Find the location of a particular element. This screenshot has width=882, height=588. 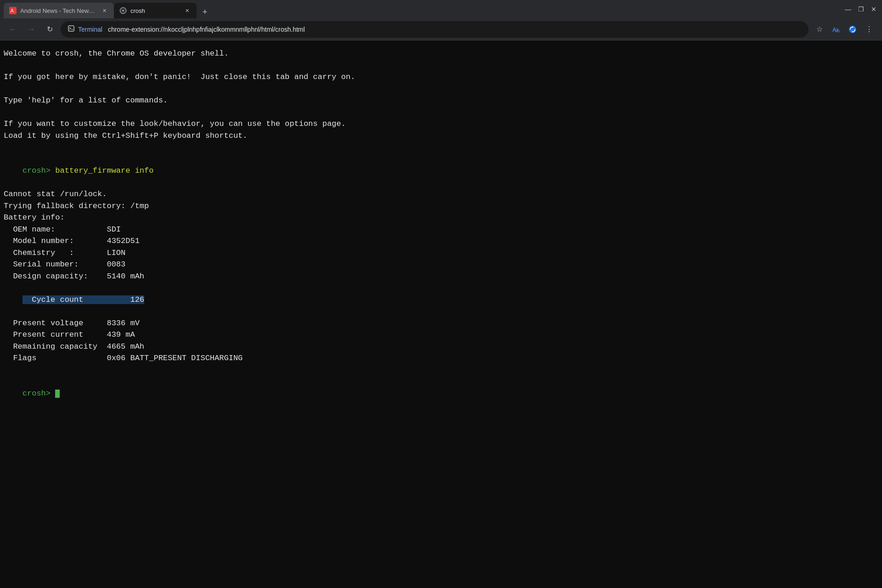

welcome-line-3: If you got here by mistake, don't panic!… is located at coordinates (441, 77).